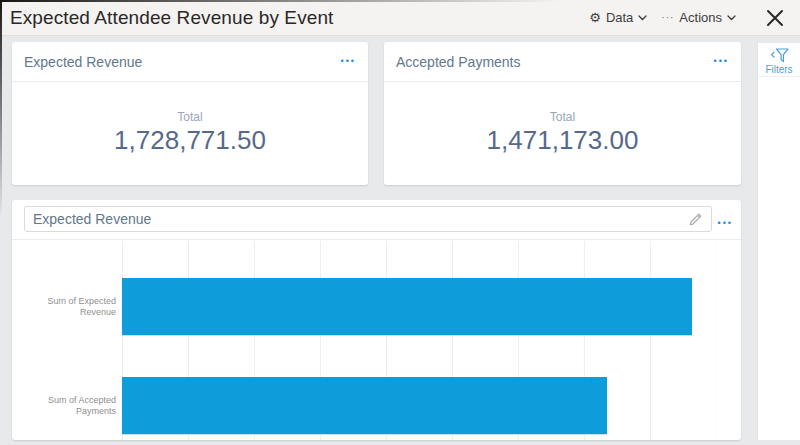  What do you see at coordinates (419, 398) in the screenshot?
I see `chart-row: Sum of Accepted Payments` at bounding box center [419, 398].